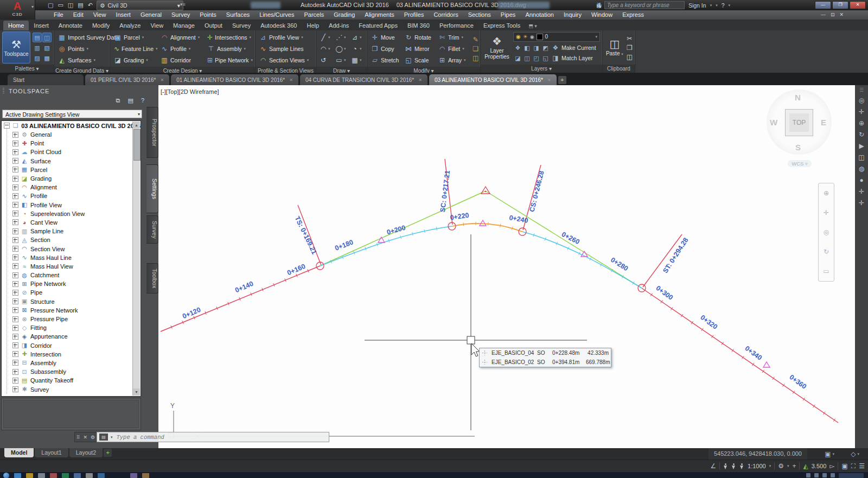 The width and height of the screenshot is (868, 478). I want to click on tree-item: ◠ Alignment, so click(71, 187).